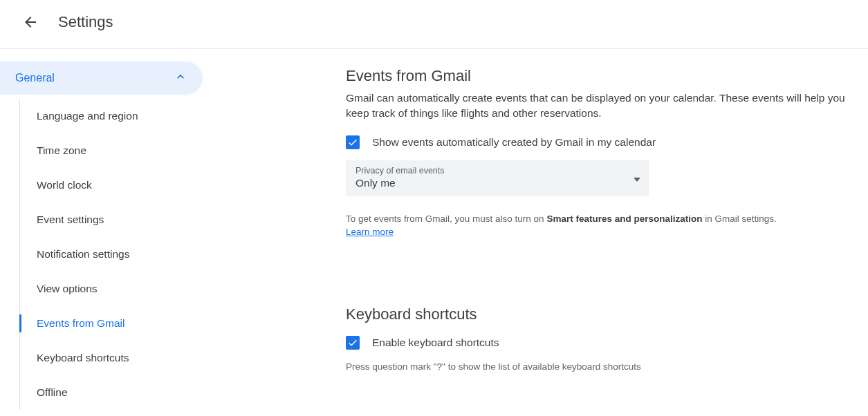 This screenshot has height=416, width=868. Describe the element at coordinates (62, 151) in the screenshot. I see `sidebar-item-label: Time zone` at that location.